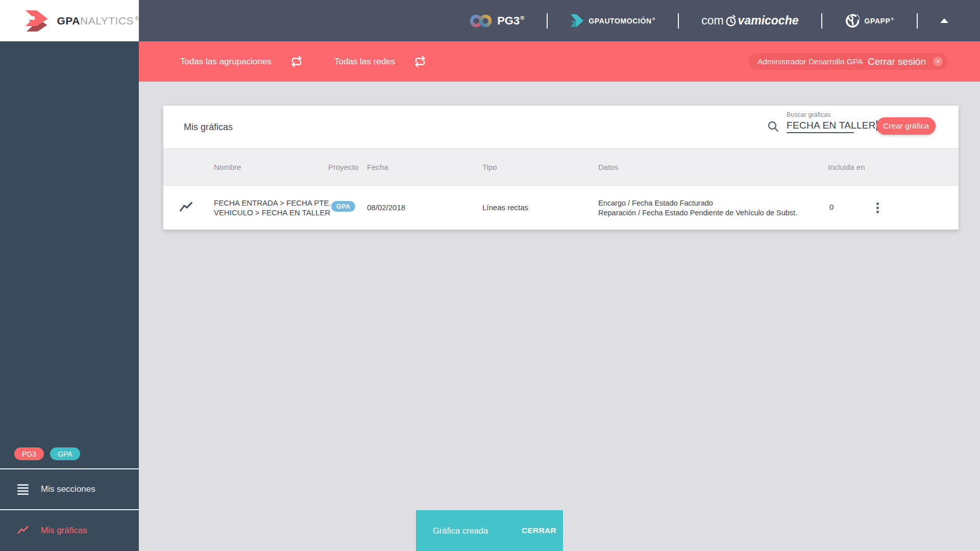 The image size is (980, 551). What do you see at coordinates (698, 208) in the screenshot?
I see `data-cell: Encargo / Fecha Estado Facturado Reparac…` at bounding box center [698, 208].